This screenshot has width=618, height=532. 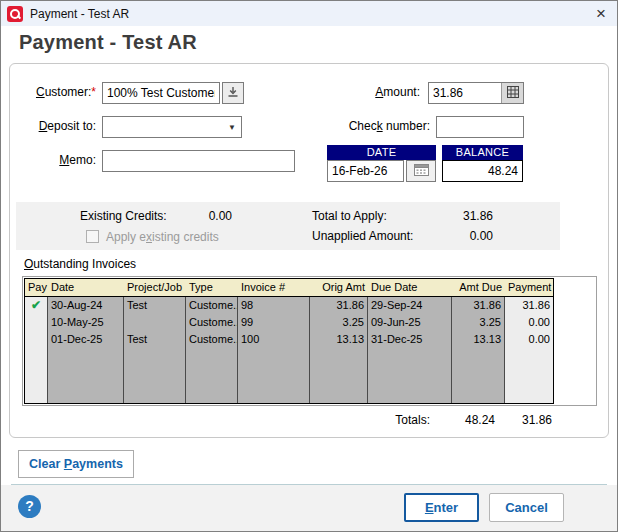 What do you see at coordinates (482, 171) in the screenshot?
I see `balance-value: 48.24` at bounding box center [482, 171].